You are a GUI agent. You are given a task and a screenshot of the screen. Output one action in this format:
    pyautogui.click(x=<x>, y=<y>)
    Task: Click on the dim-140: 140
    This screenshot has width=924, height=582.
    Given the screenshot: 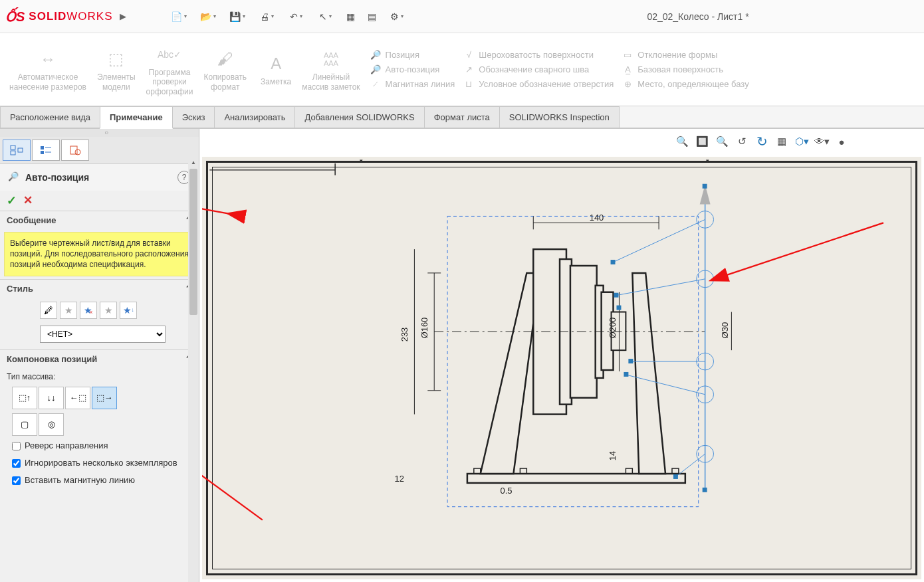 What is the action you would take?
    pyautogui.click(x=597, y=218)
    